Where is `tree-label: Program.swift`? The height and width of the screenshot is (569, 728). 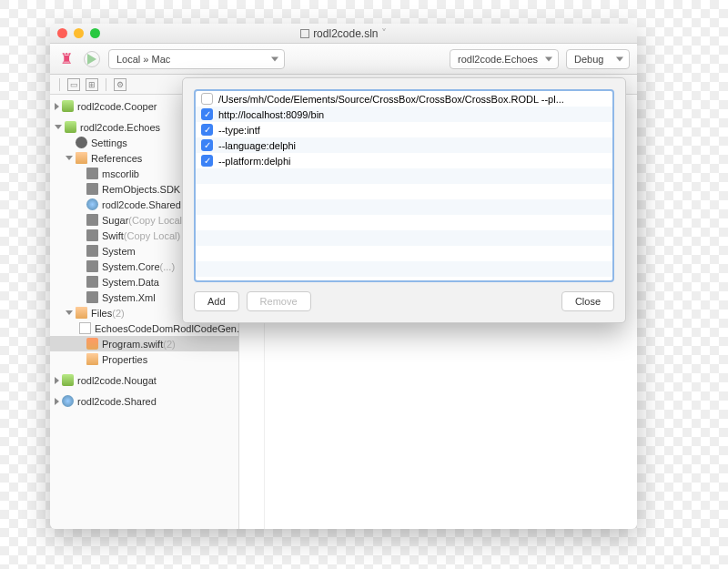 tree-label: Program.swift is located at coordinates (133, 344).